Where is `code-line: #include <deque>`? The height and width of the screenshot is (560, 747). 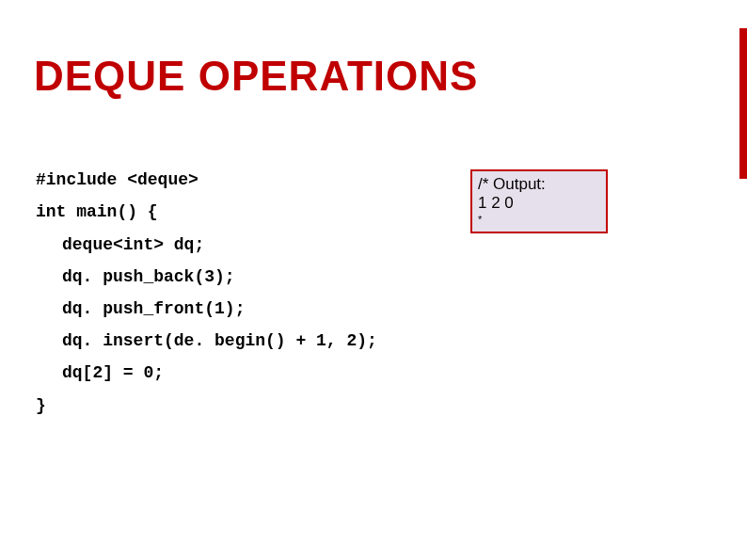
code-line: #include <deque> is located at coordinates (117, 180).